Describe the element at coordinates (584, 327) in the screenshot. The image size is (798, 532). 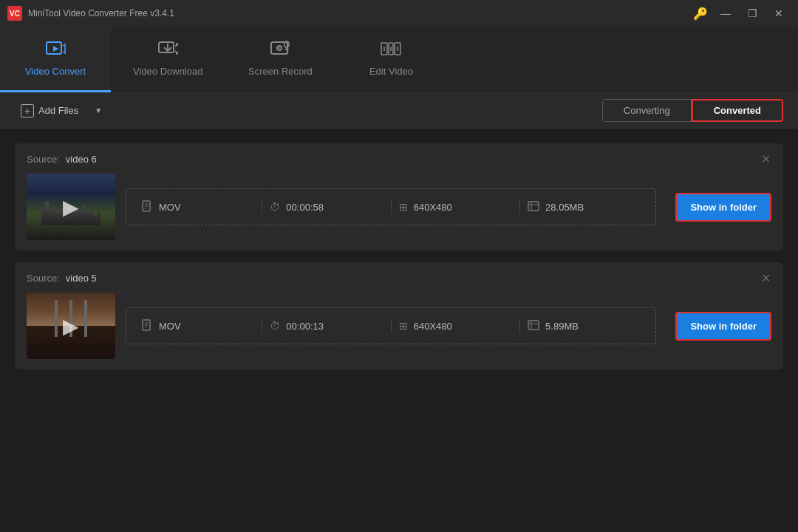
I see `size-item-2: 5.89MB` at that location.